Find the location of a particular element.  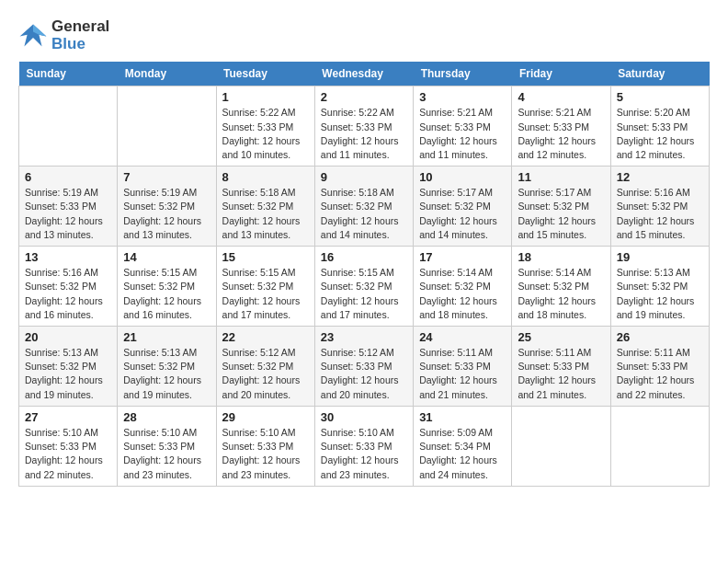

calendar-cell: 11Sunrise: 5:17 AMSunset: 5:32 PMDayligh… is located at coordinates (561, 206).